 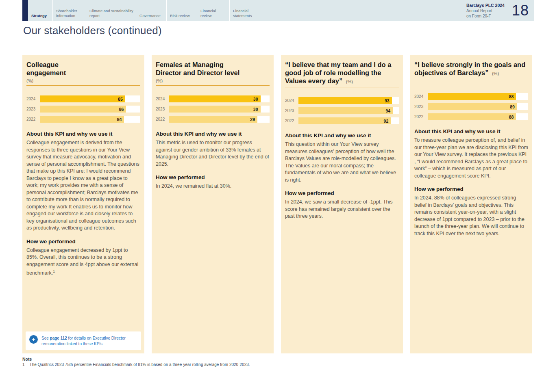 I want to click on bar-fill: 92, so click(x=345, y=121).